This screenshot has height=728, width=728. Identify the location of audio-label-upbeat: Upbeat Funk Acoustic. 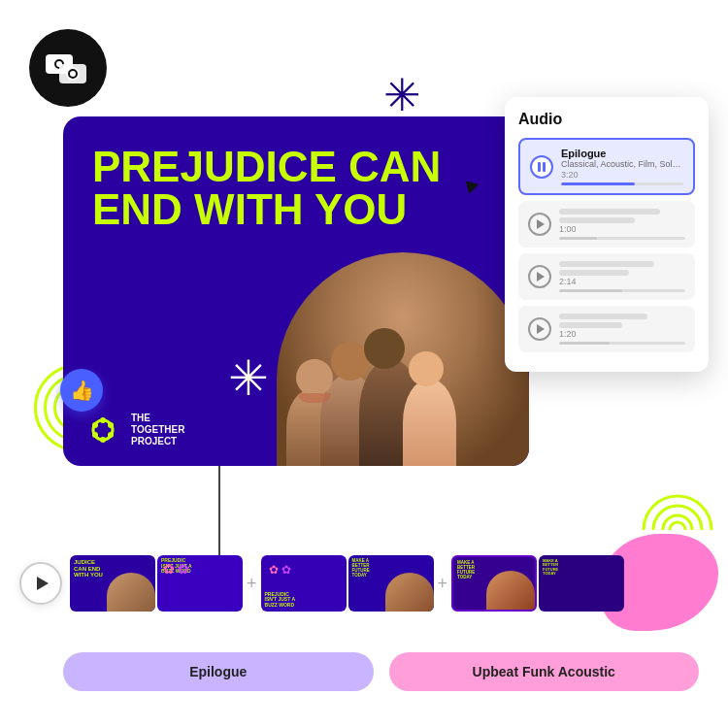
(545, 672).